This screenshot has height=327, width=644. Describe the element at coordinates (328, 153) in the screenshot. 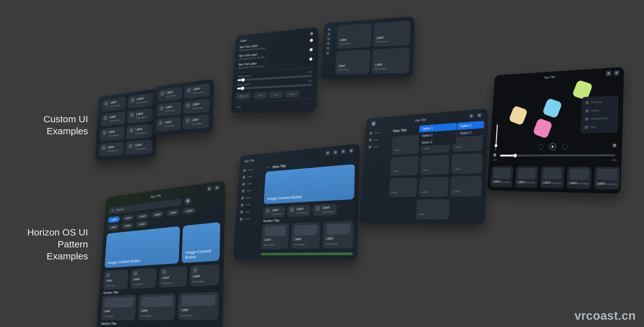

I see `star-button` at that location.